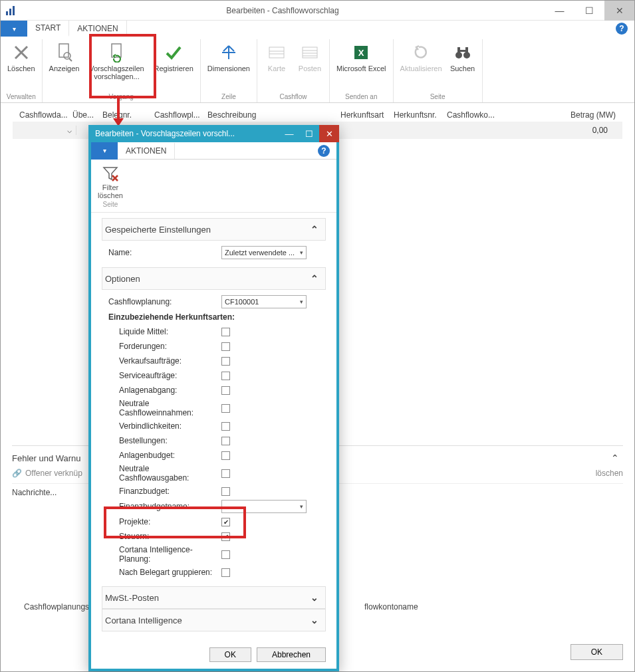 The height and width of the screenshot is (672, 635). What do you see at coordinates (264, 253) in the screenshot?
I see `name-dropdown: Zuletzt verwendete ...▾` at bounding box center [264, 253].